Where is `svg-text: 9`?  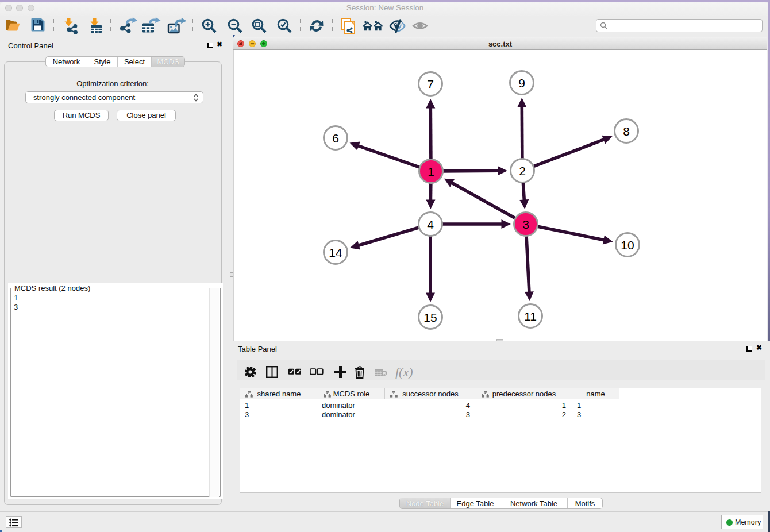 svg-text: 9 is located at coordinates (522, 83).